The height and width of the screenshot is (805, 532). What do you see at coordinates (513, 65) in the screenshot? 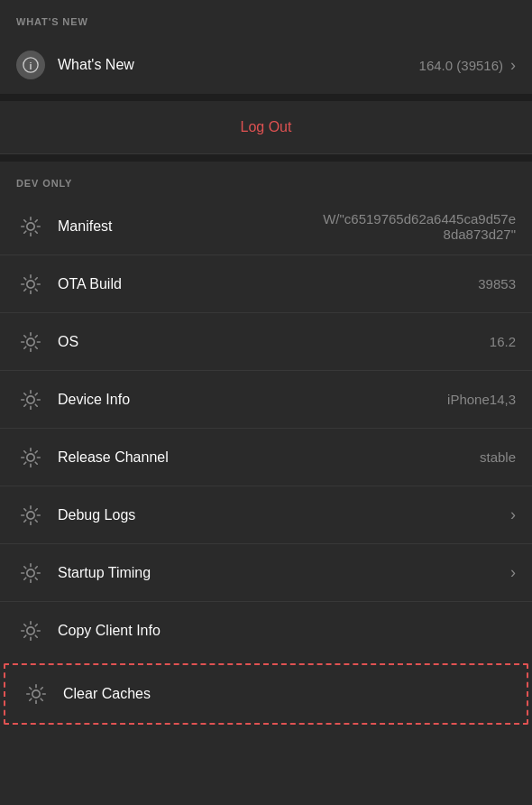
I see `whats-new-chevron: ›` at bounding box center [513, 65].